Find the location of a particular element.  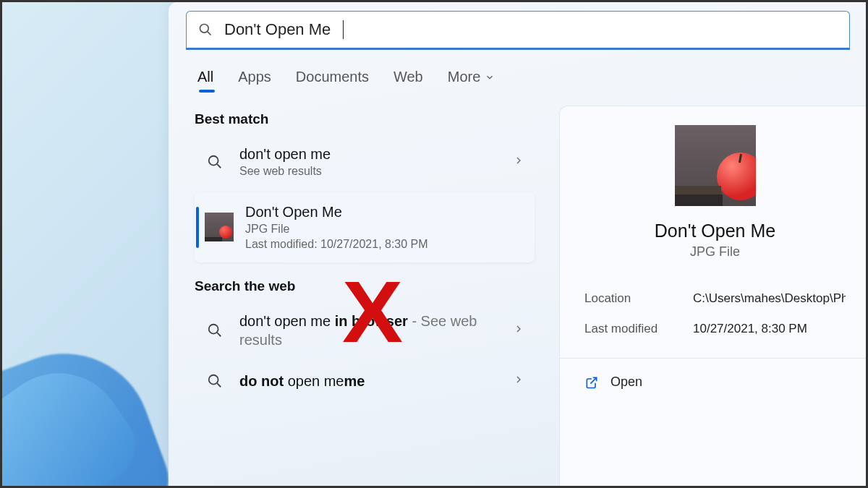

tab-more-label: More is located at coordinates (464, 77).